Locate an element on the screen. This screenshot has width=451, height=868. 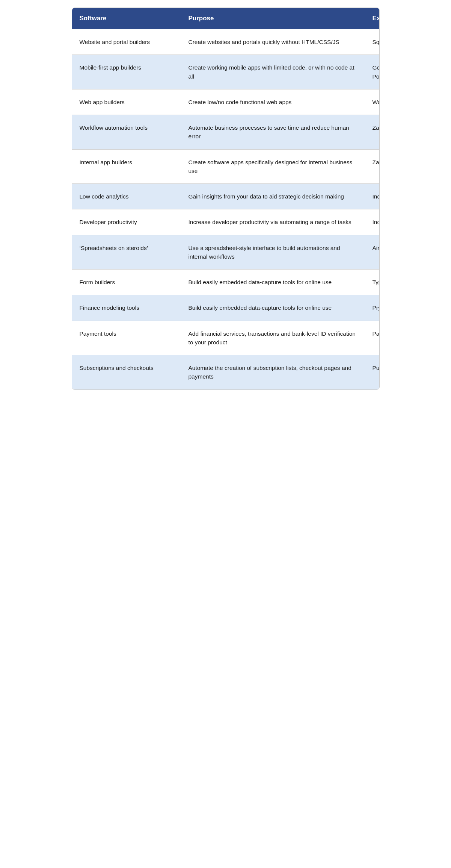
cell-software: Mobile-first app builders is located at coordinates (127, 72).